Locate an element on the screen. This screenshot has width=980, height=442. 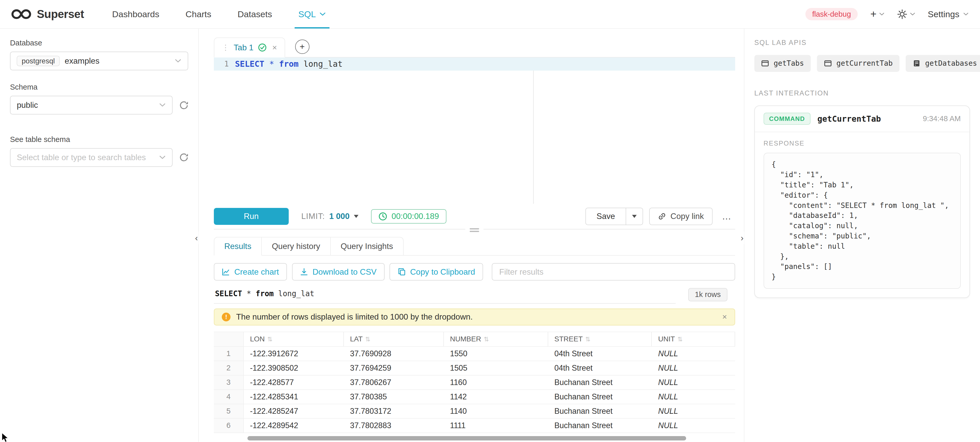
nav-item-charts: Charts is located at coordinates (199, 14).